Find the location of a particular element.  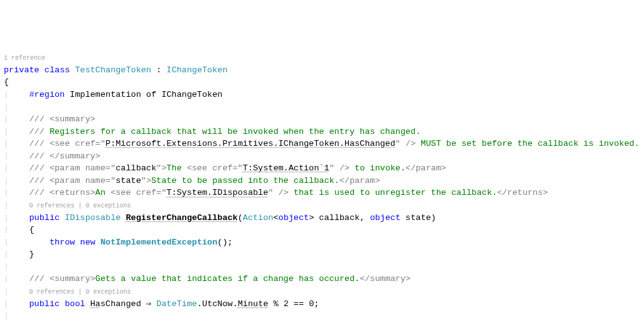

type-testchangetoken: TestChangeToken is located at coordinates (113, 70).